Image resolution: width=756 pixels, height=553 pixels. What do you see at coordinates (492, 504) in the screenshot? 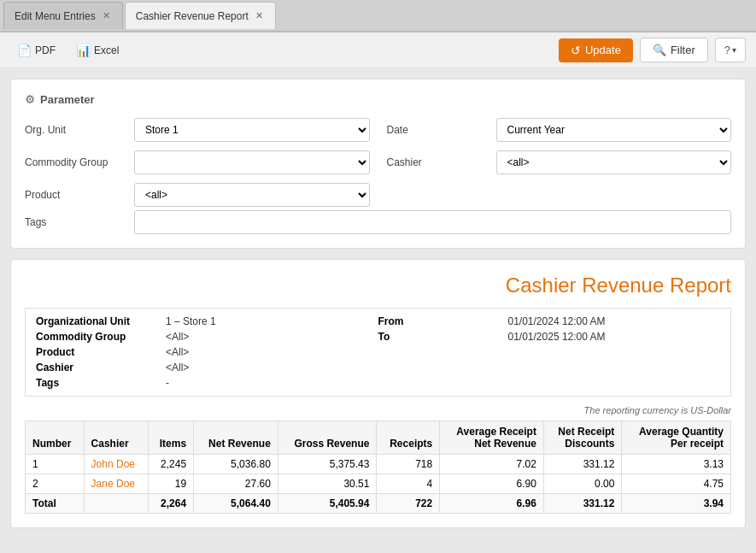
I see `total-avg-receipt-net: 6.96` at bounding box center [492, 504].